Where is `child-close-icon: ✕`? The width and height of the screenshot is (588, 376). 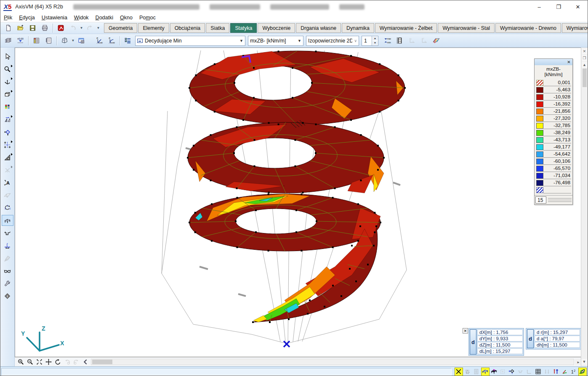 child-close-icon: ✕ is located at coordinates (585, 51).